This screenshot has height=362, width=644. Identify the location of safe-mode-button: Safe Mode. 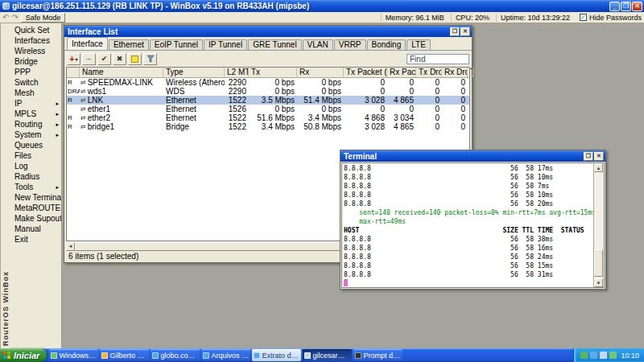
(43, 18).